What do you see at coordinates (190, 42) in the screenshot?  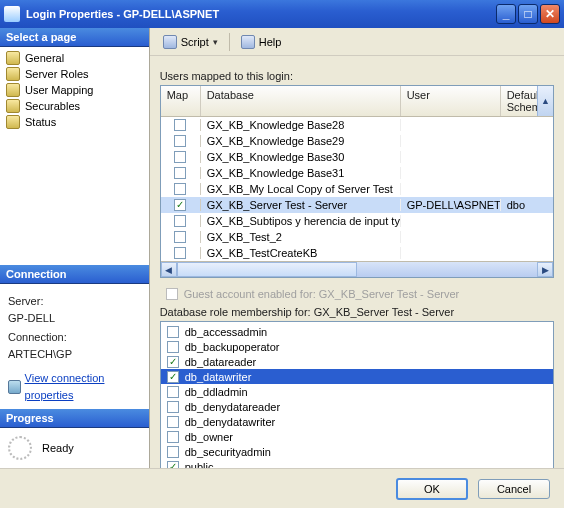 I see `script-button: Script ▾` at bounding box center [190, 42].